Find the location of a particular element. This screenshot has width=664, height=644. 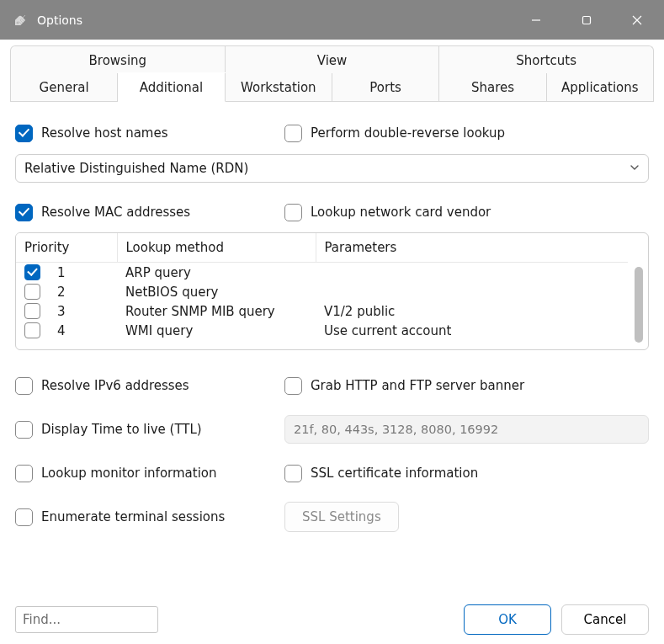

tab-label: Browsing is located at coordinates (118, 61).